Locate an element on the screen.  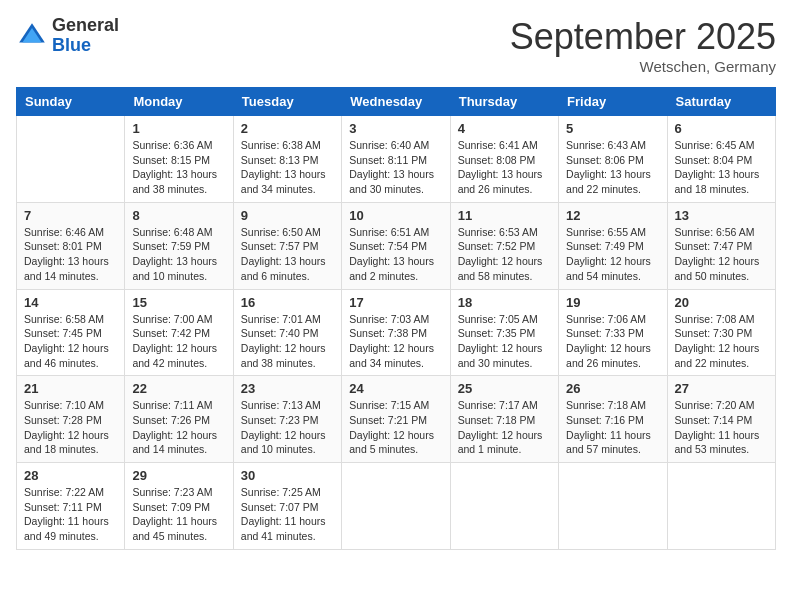
day-number: 24 is located at coordinates (396, 388).